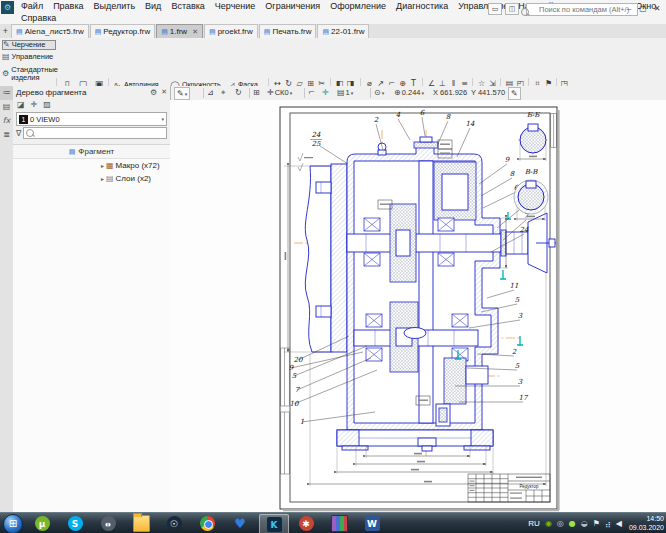  What do you see at coordinates (238, 92) in the screenshot?
I see `rotate-button: ↻` at bounding box center [238, 92].